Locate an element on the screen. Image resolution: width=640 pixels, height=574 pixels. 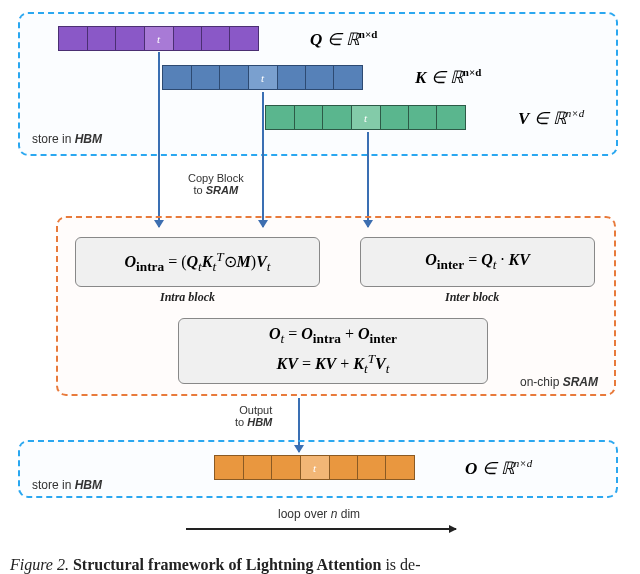
copy-annotation: Copy Blockto SRAM is located at coordinates (216, 184).